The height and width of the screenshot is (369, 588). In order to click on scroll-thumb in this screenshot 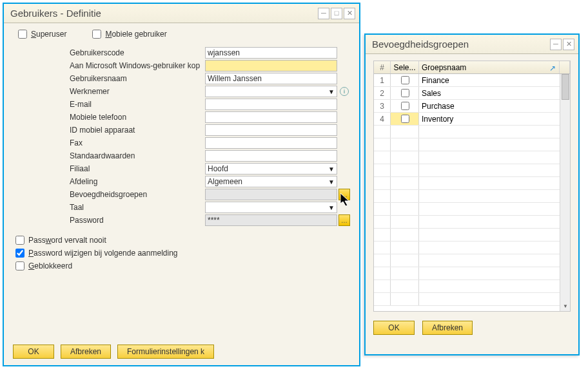, I will do `click(565, 87)`.